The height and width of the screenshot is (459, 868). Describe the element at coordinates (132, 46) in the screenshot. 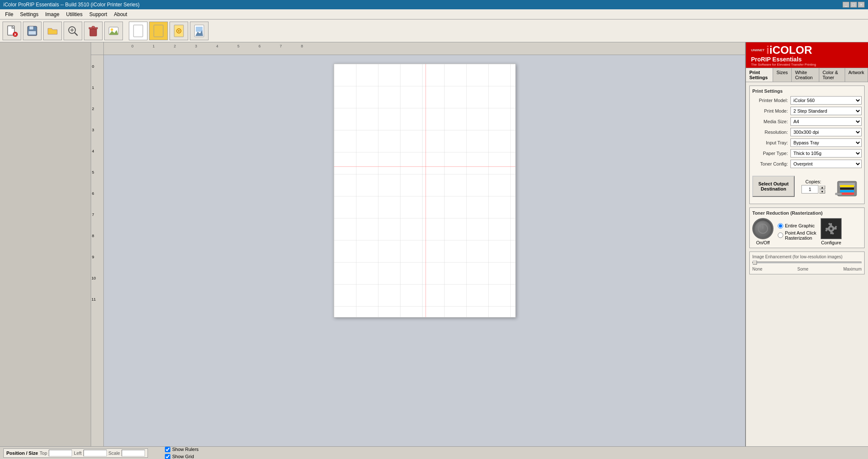

I see `ruler-mark-0: 0` at that location.